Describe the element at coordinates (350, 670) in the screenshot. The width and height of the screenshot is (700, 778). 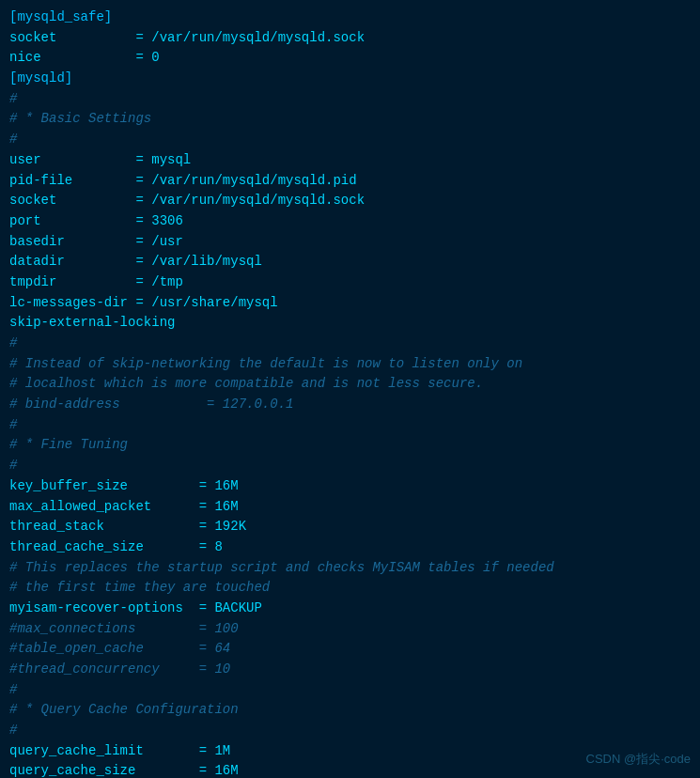
I see `terminal-line: #thread_concurrency = 10` at that location.